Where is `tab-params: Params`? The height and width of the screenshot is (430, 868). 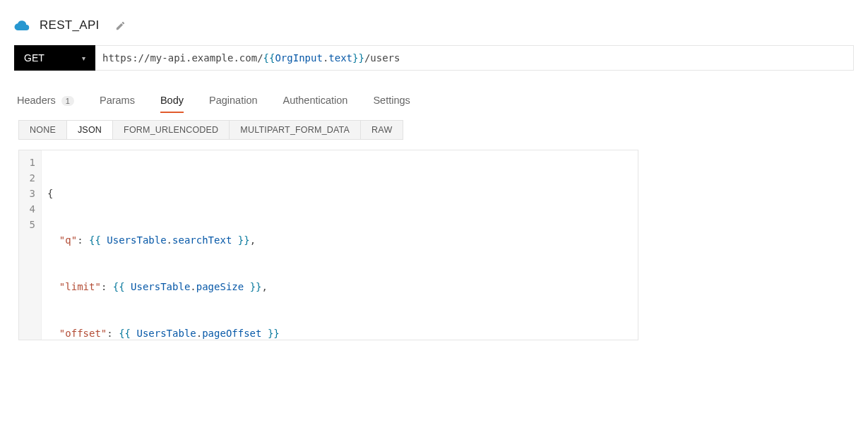
tab-params: Params is located at coordinates (117, 100).